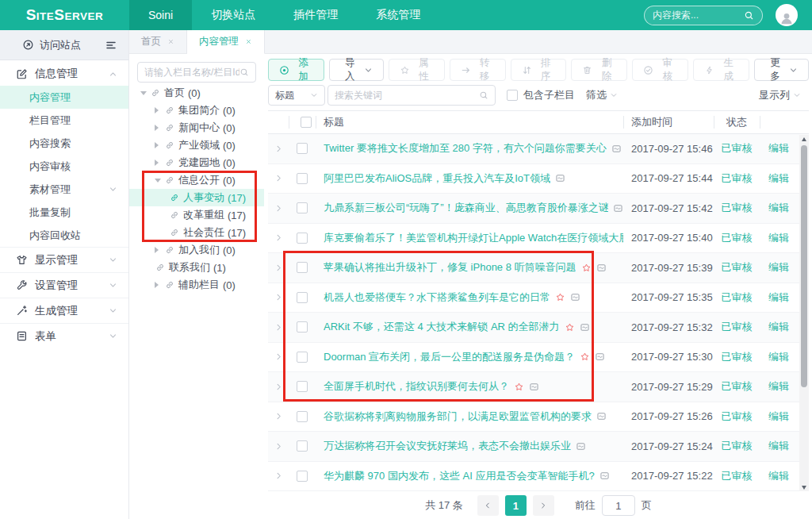 This screenshot has height=519, width=812. Describe the element at coordinates (698, 15) in the screenshot. I see `content-search-input` at that location.